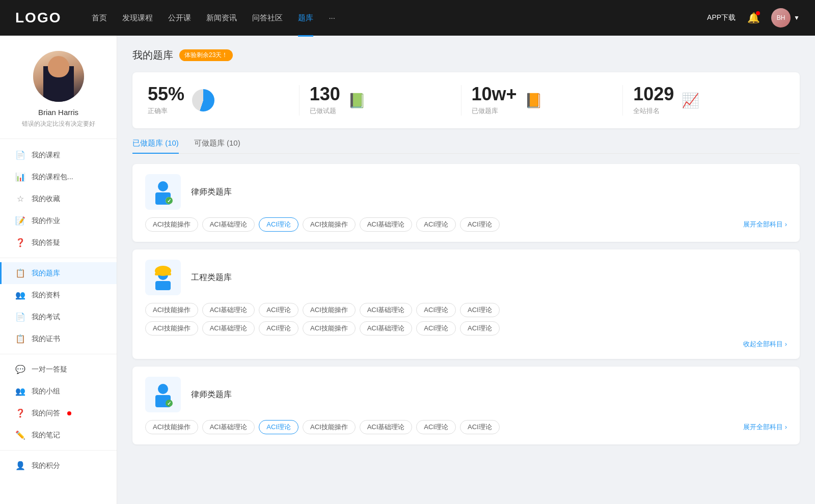  What do you see at coordinates (753, 18) in the screenshot?
I see `notification-bell-button: 🔔` at bounding box center [753, 18].